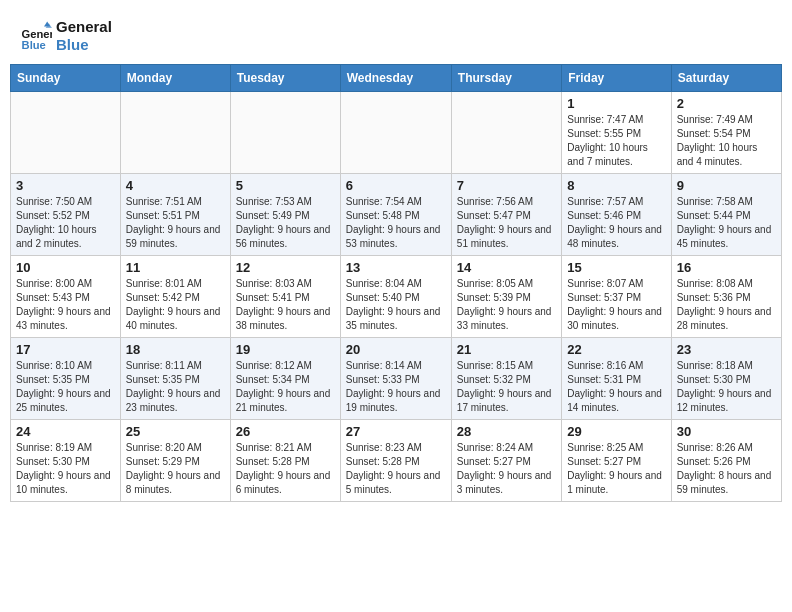 This screenshot has width=792, height=612. What do you see at coordinates (726, 461) in the screenshot?
I see `calendar-cell: 30Sunrise: 8:26 AMSunset: 5:26 PMDayligh…` at bounding box center [726, 461].